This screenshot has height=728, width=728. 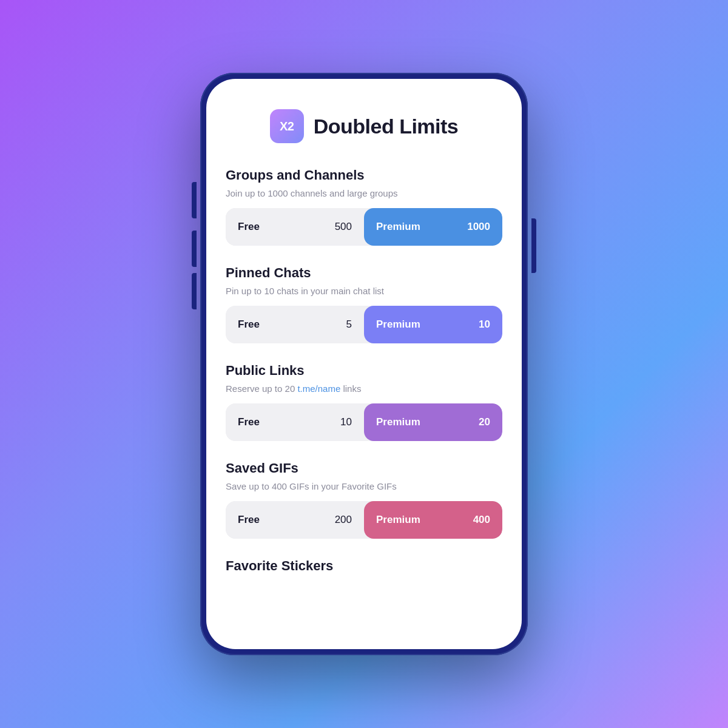 I want to click on free-label-pinned: Free, so click(x=249, y=325).